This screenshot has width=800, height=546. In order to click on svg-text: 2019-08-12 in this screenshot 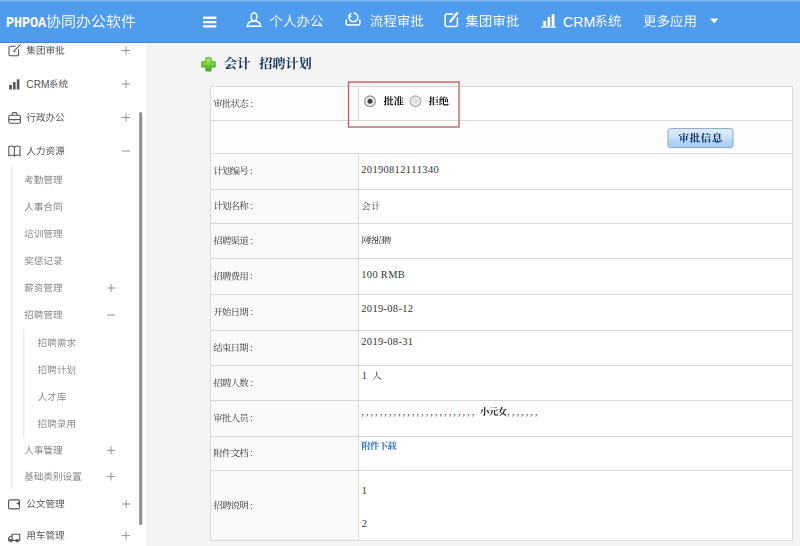, I will do `click(387, 308)`.